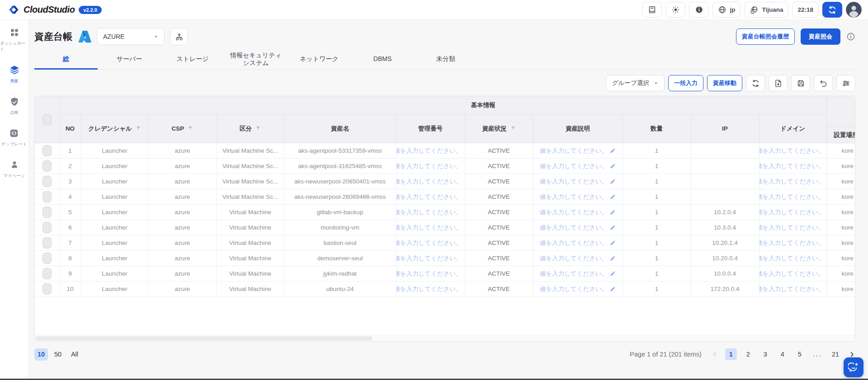  Describe the element at coordinates (846, 83) in the screenshot. I see `filter-settings-button` at that location.